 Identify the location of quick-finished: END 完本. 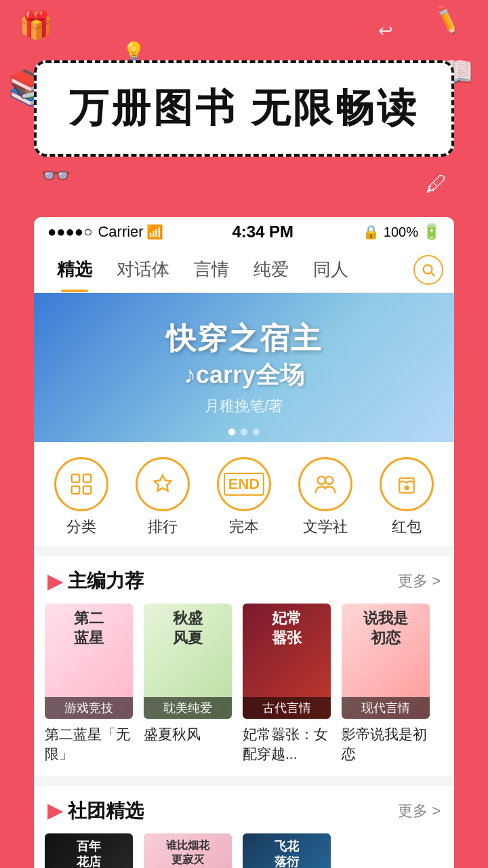
(244, 497).